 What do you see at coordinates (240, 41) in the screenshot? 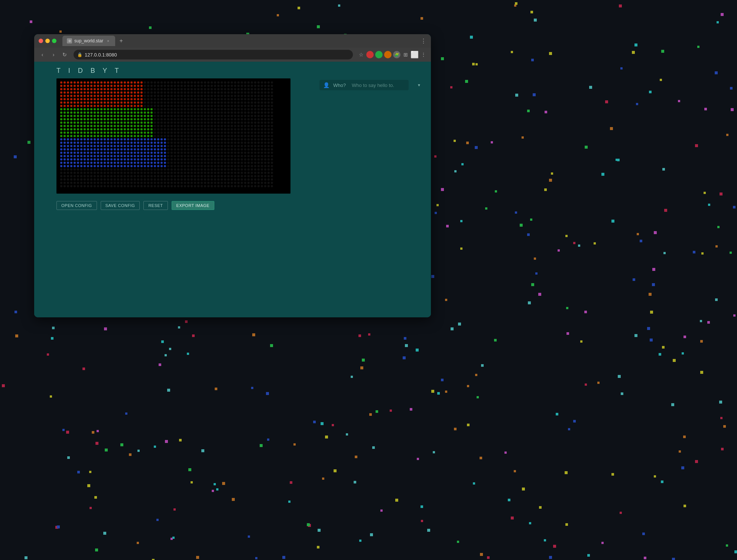
I see `tab-bar: ⚙ sup_world.star × +` at bounding box center [240, 41].